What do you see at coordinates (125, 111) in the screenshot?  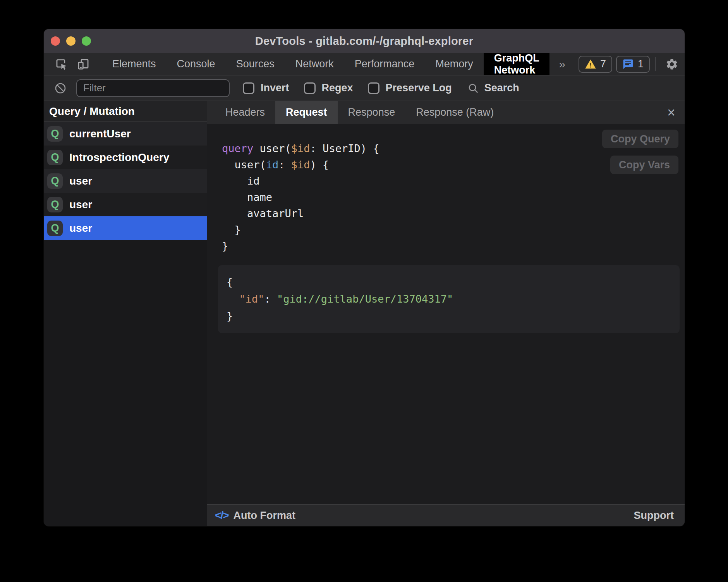 I see `sidebar-header: Query / Mutation` at bounding box center [125, 111].